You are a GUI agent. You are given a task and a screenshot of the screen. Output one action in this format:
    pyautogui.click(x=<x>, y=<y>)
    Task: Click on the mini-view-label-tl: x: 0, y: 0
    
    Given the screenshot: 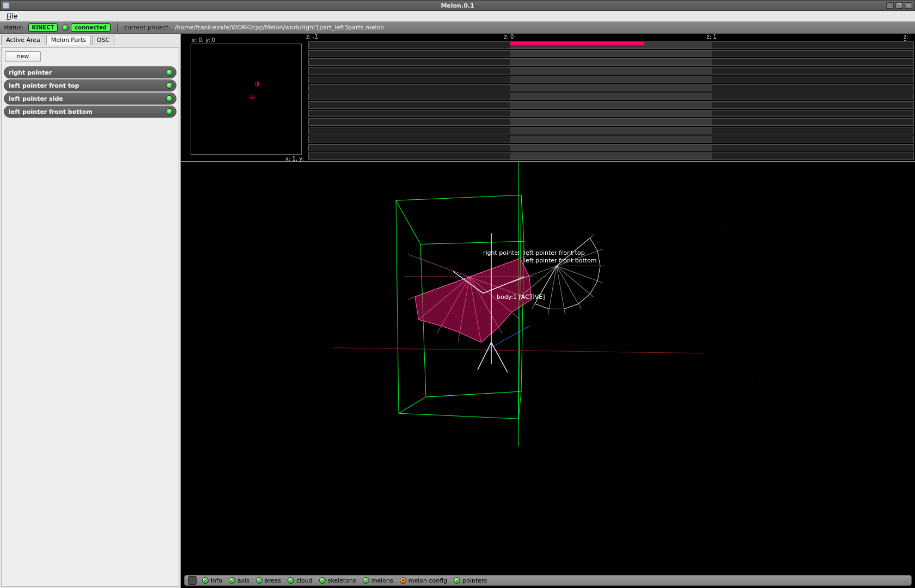 What is the action you would take?
    pyautogui.click(x=204, y=40)
    